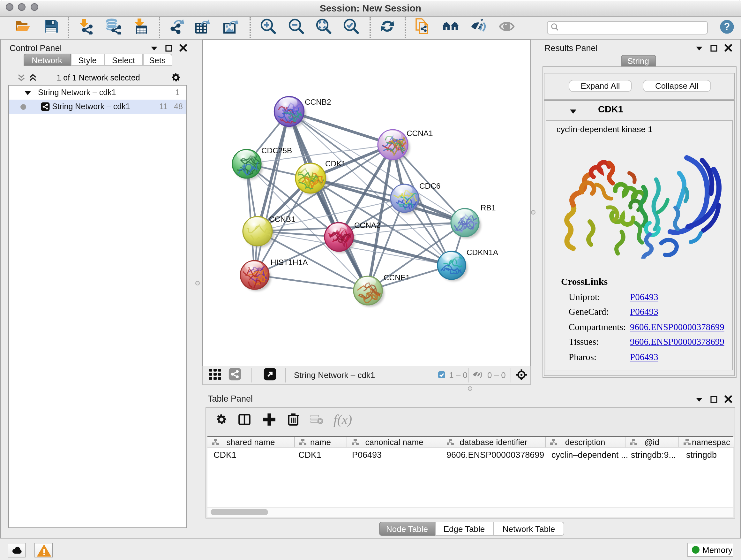 The height and width of the screenshot is (560, 741). I want to click on svg-text: CCNB1, so click(282, 219).